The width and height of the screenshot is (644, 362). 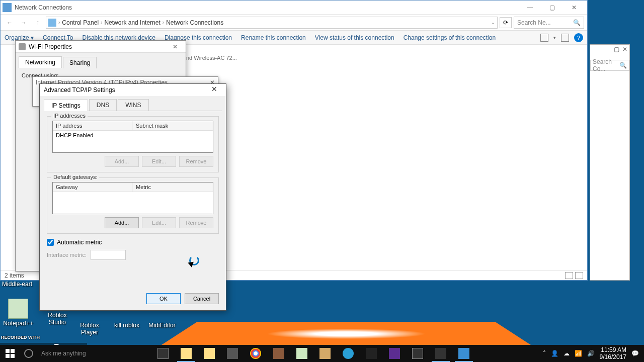 What do you see at coordinates (554, 353) in the screenshot?
I see `tray-people-icon: 👤` at bounding box center [554, 353].